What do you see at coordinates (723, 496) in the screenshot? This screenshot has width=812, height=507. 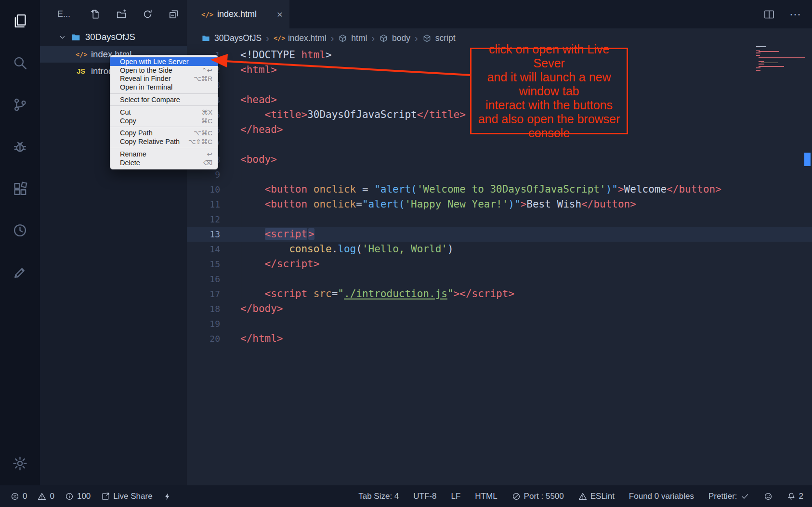 I see `status-prettier-label: Prettier:` at bounding box center [723, 496].